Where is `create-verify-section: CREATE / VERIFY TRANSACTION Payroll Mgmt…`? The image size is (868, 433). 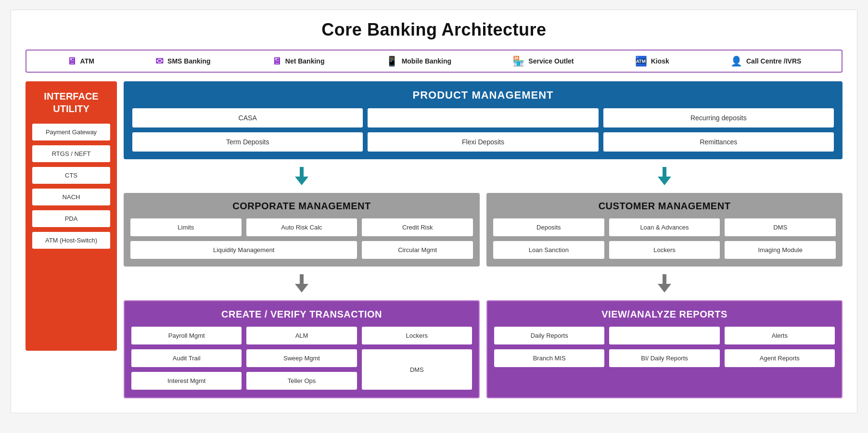
create-verify-section: CREATE / VERIFY TRANSACTION Payroll Mgmt… is located at coordinates (302, 349).